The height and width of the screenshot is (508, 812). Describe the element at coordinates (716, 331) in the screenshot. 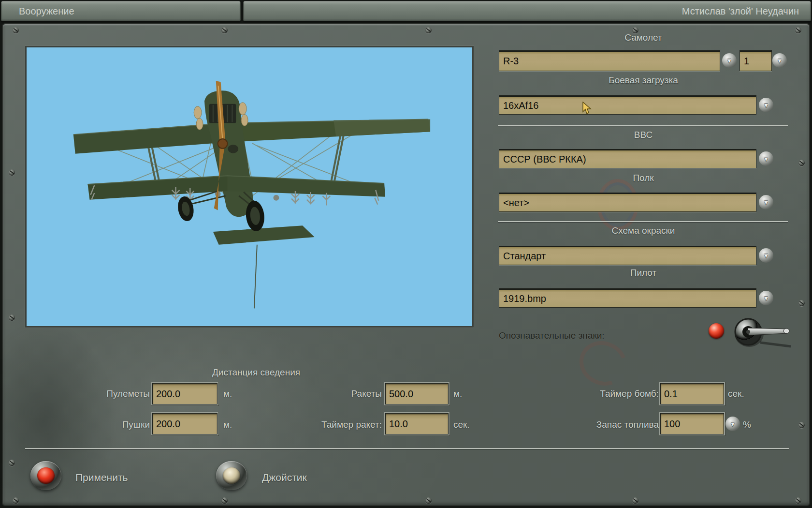

I see `led-light-icon` at that location.